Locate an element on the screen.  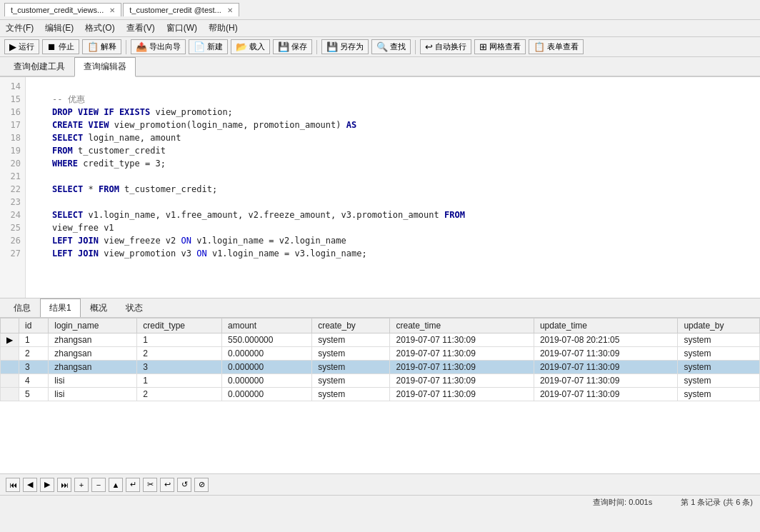
toolbar: ▶运行⏹停止📋解释📤导出向导📄新建📂载入💾保存💾另存为🔍查找↩自动换行⊞网格查看… is located at coordinates (380, 47).